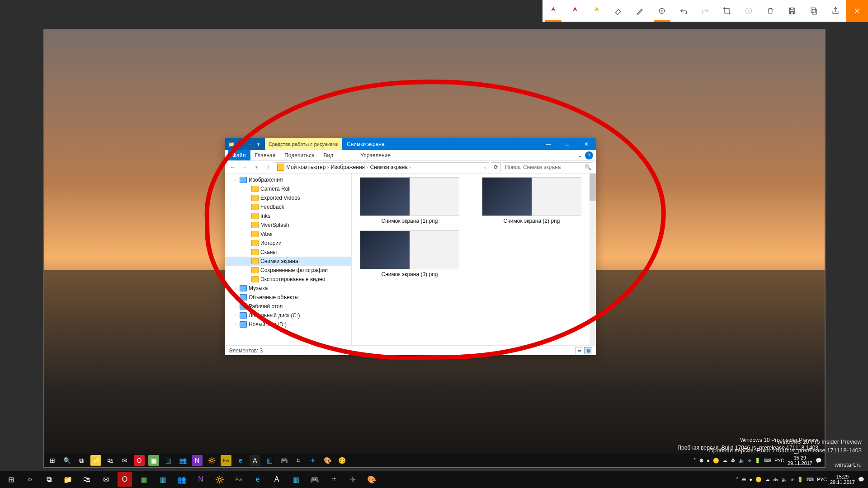 The image size is (868, 488). Describe the element at coordinates (342, 460) in the screenshot. I see `emoji-icon: 😊` at that location.